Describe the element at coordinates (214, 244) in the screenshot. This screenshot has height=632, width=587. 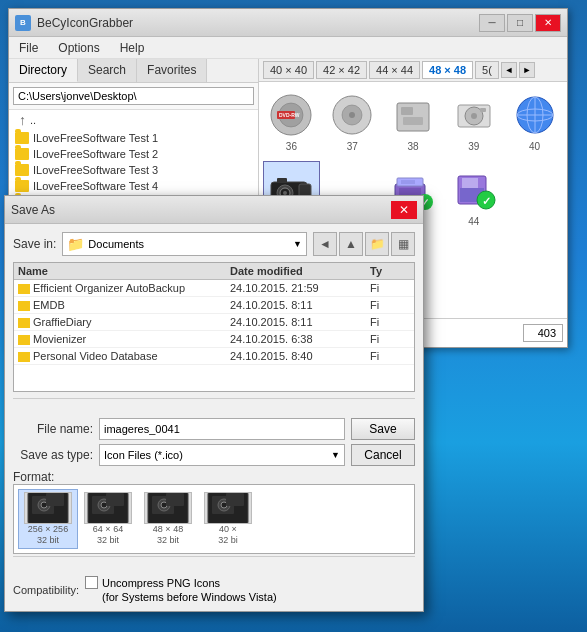
I see `save-in-row: Save in: 📁 Documents ▼ ◄ ▲ 📁 ▦` at that location.